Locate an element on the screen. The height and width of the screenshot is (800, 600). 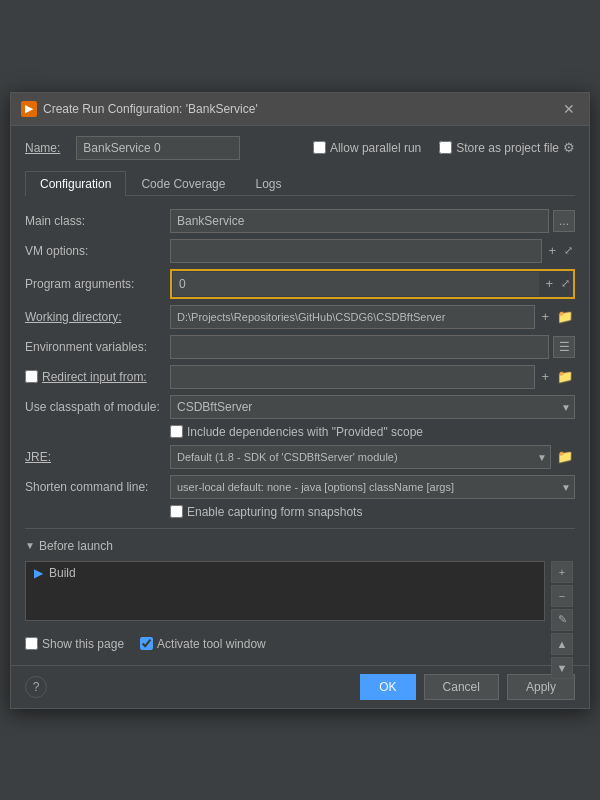
include-deps-checkbox is located at coordinates (176, 432).